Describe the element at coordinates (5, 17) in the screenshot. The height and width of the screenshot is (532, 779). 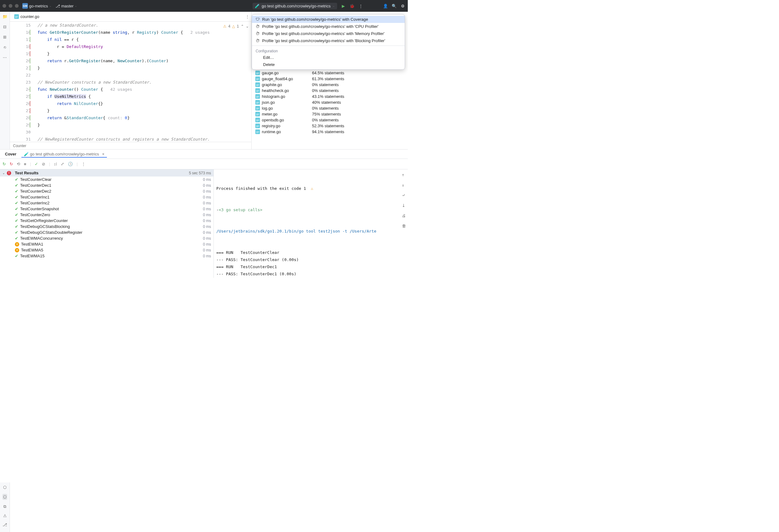
I see `project-tool-icon: 📁` at that location.